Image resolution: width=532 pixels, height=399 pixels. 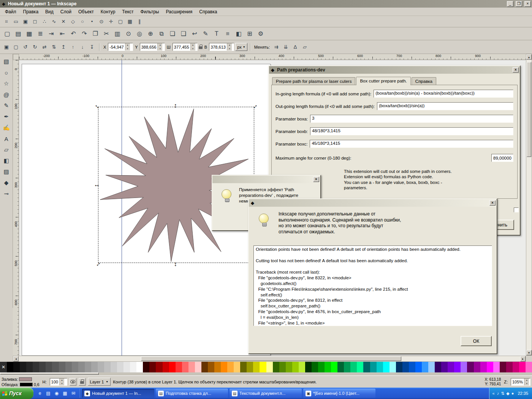 I want to click on stroke-swatch, so click(x=26, y=385).